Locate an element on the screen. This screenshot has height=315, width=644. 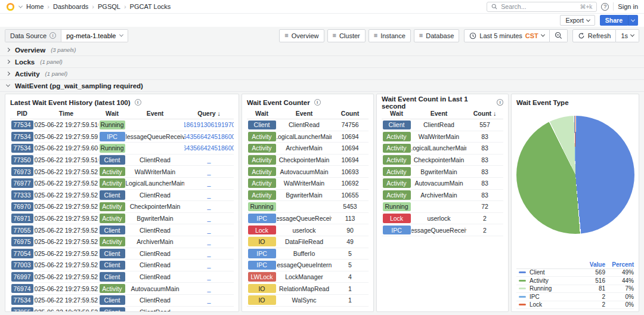
share-button: Share is located at coordinates (614, 20).